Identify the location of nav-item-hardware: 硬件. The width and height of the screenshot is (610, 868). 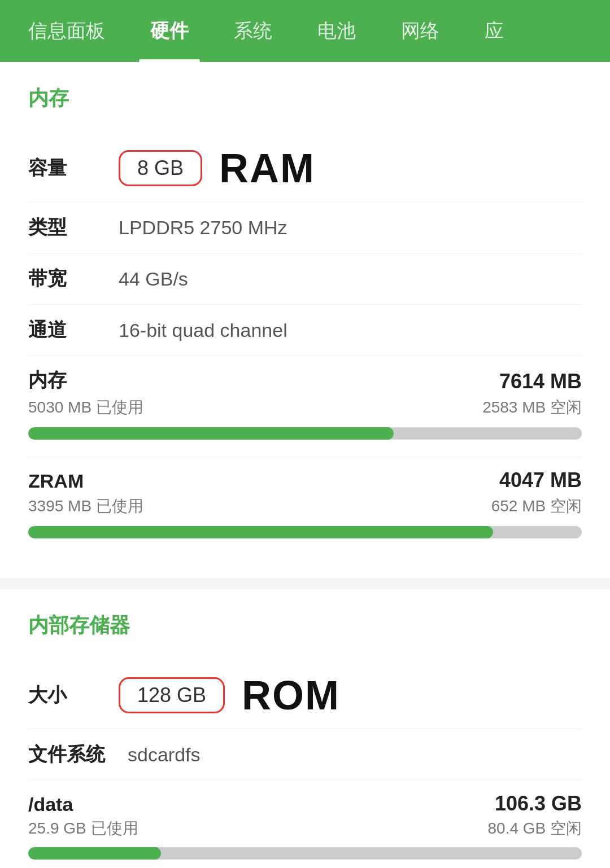
(169, 31).